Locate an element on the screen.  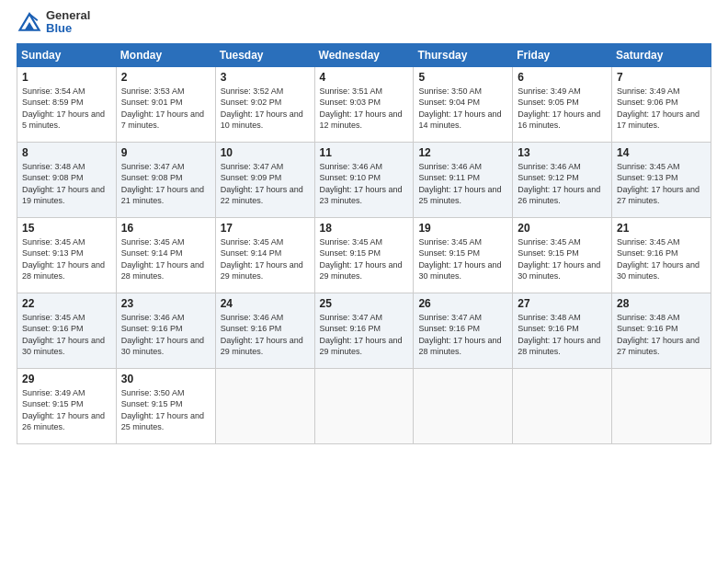
calendar-cell: 9 Sunrise: 3:47 AMSunset: 9:08 PMDayligh… is located at coordinates (165, 179).